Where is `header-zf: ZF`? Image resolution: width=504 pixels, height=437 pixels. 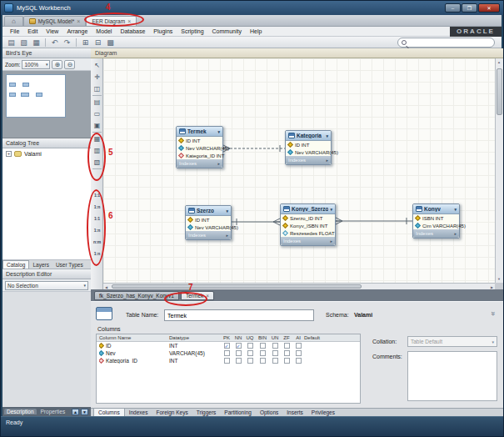
header-zf: ZF is located at coordinates (287, 338).